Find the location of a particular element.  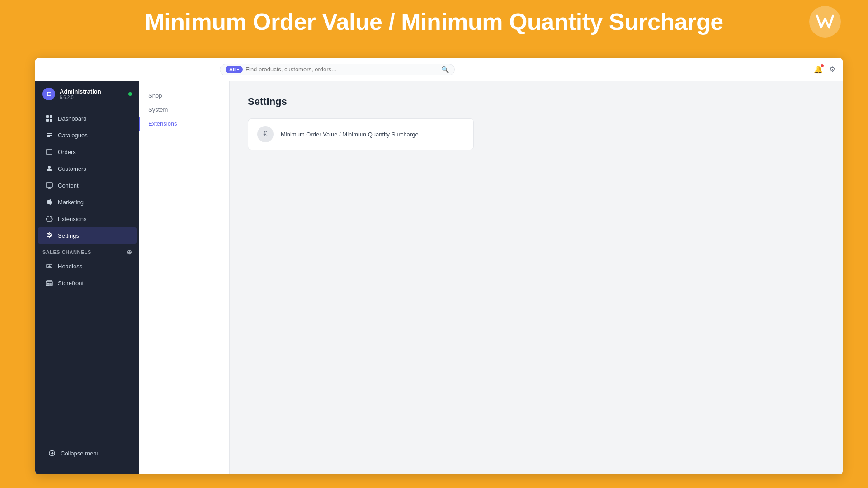

sidebar-bottom: Collapse menu is located at coordinates (87, 453).